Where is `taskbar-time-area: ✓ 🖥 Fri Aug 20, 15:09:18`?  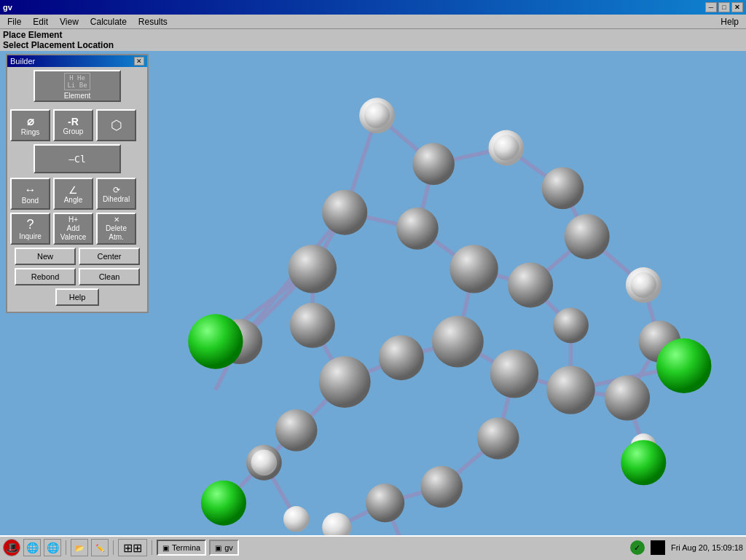 taskbar-time-area: ✓ 🖥 Fri Aug 20, 15:09:18 is located at coordinates (686, 548).